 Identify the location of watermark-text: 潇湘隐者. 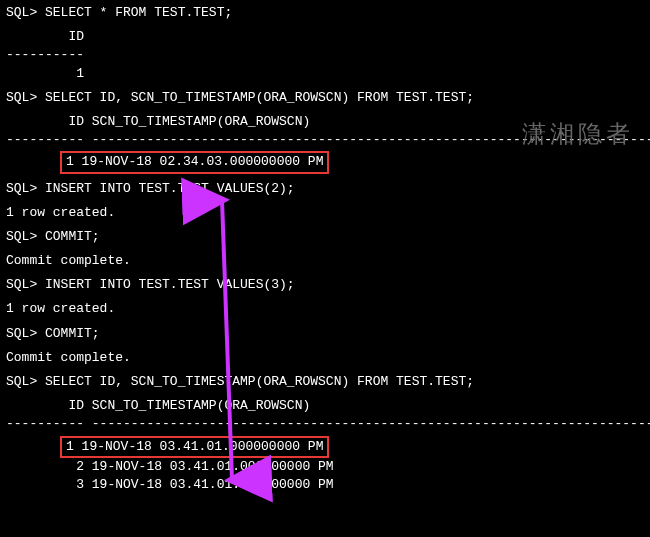
(578, 135).